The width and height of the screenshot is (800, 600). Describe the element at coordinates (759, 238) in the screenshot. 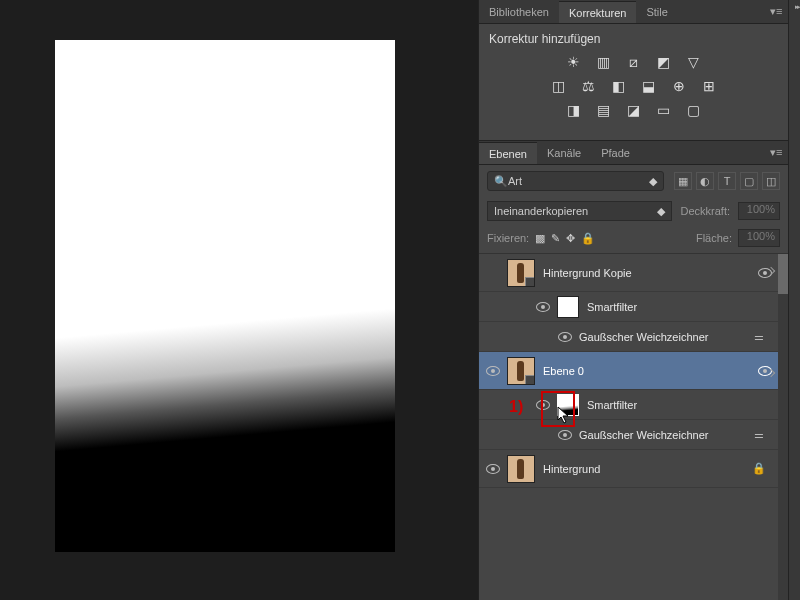

I see `fill-input: 100%` at that location.